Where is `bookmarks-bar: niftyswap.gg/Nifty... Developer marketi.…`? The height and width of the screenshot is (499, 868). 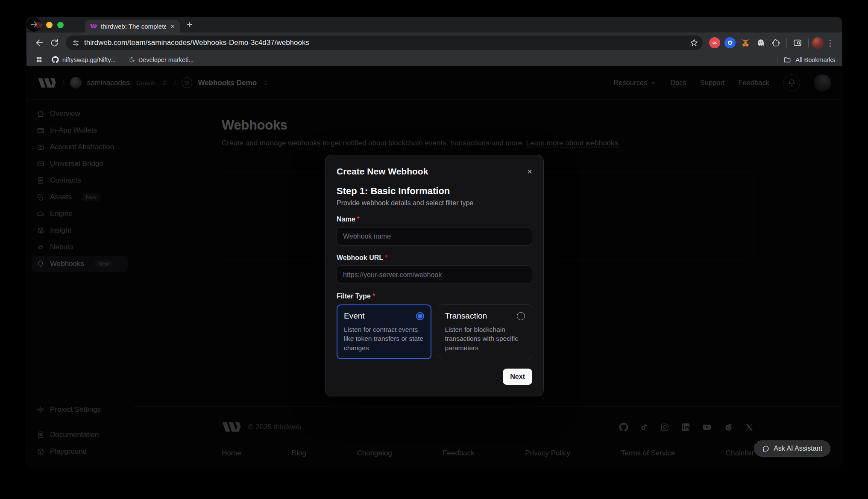
bookmarks-bar: niftyswap.gg/Nifty... Developer marketi.… is located at coordinates (434, 60).